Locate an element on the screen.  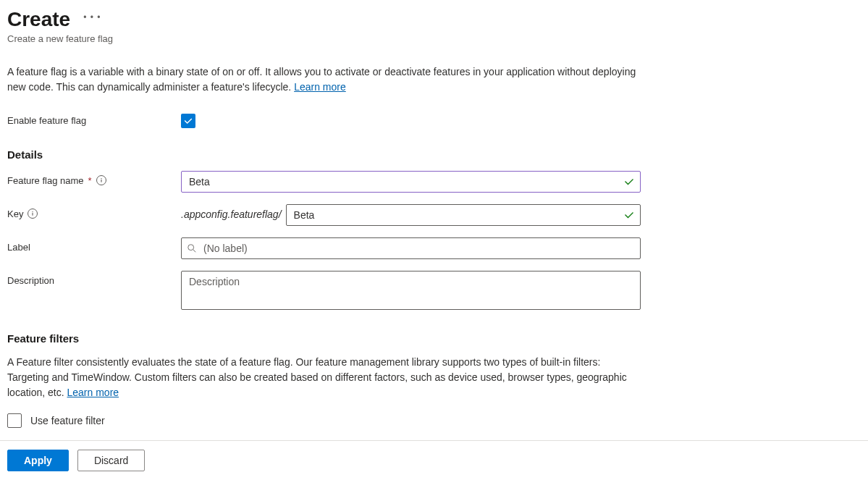
discard-button: Discard is located at coordinates (111, 460).